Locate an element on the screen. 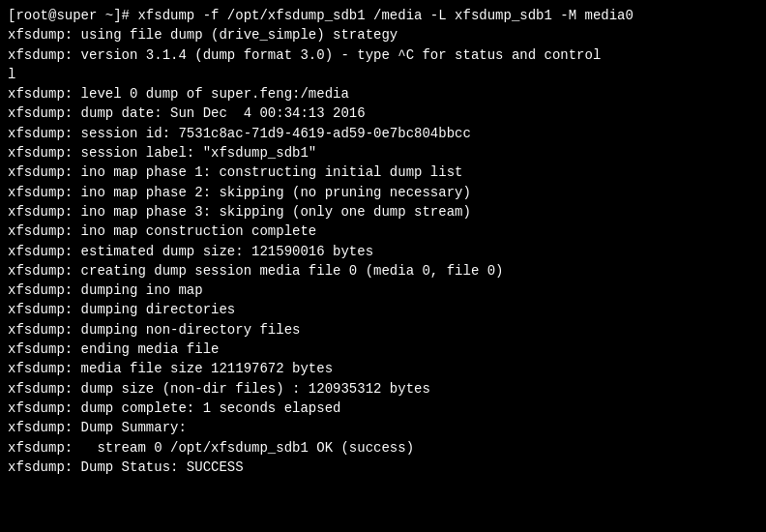 The image size is (766, 532). terminal-line: xfsdump: dump size (non-dir files) : 120… is located at coordinates (383, 389).